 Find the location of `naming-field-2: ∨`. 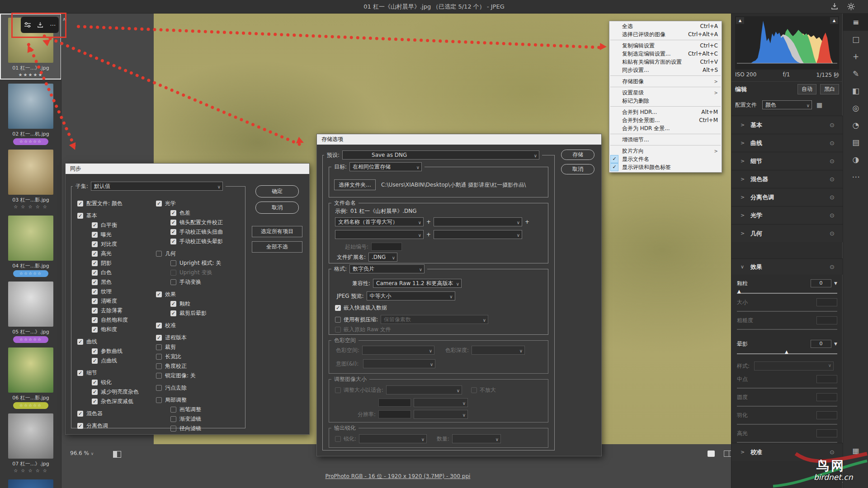

naming-field-2: ∨ is located at coordinates (478, 222).